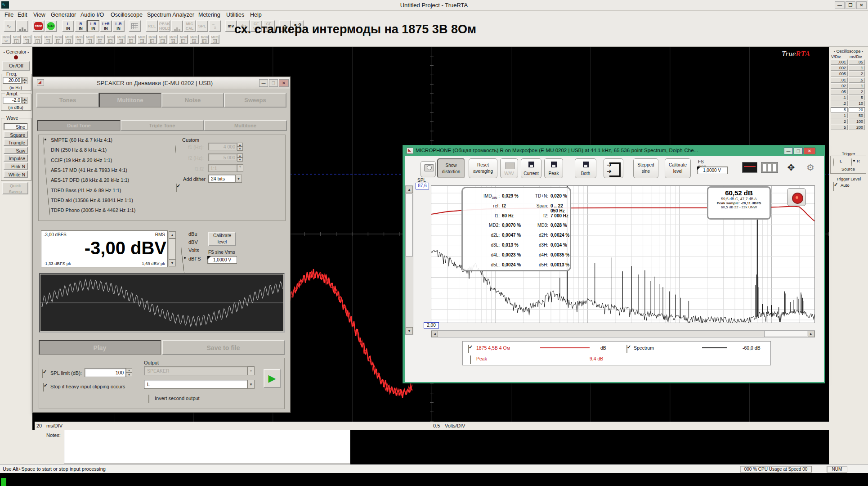 Image resolution: width=868 pixels, height=486 pixels. What do you see at coordinates (451, 168) in the screenshot?
I see `show-distortion-button: Show distortion` at bounding box center [451, 168].